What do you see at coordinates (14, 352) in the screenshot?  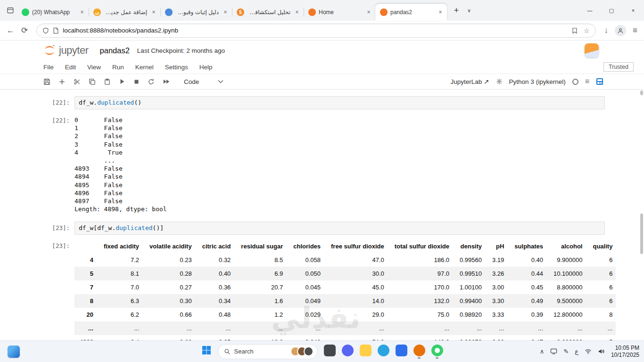 I see `widgets-icon` at bounding box center [14, 352].